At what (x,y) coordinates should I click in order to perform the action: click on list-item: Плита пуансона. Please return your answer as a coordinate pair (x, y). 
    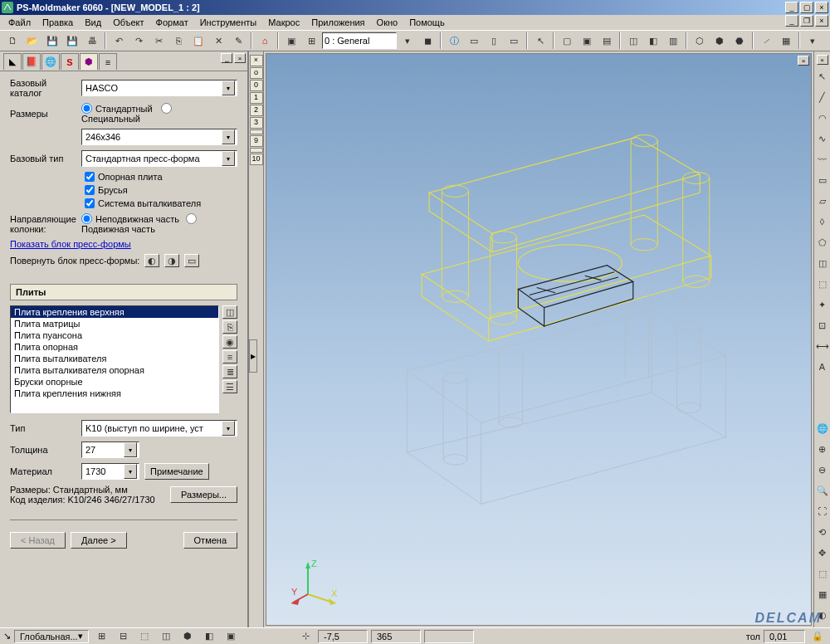
    Looking at the image, I should click on (115, 335).